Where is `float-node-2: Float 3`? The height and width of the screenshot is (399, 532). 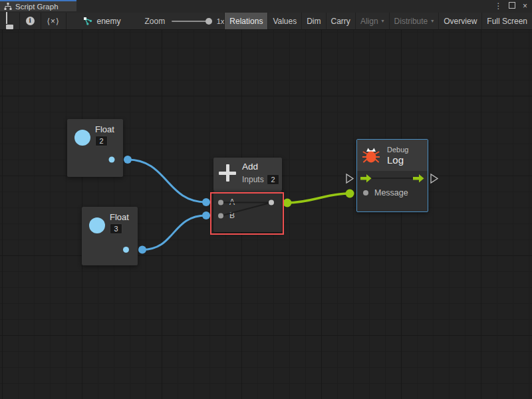 float-node-2: Float 3 is located at coordinates (110, 236).